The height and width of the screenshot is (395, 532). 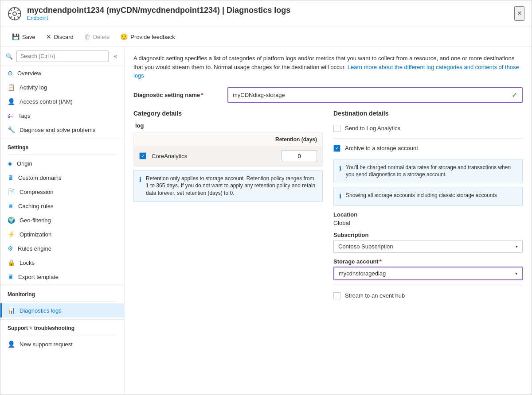 What do you see at coordinates (12, 87) in the screenshot?
I see `activity-log-icon: 📋` at bounding box center [12, 87].